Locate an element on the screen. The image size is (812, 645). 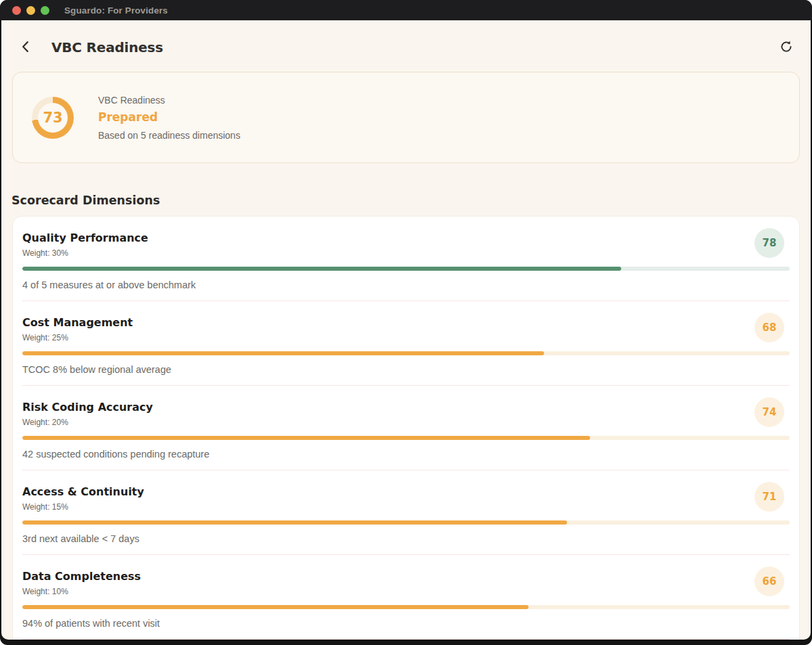
dimension-titles: Cost Management Weight: 25% is located at coordinates (77, 329).